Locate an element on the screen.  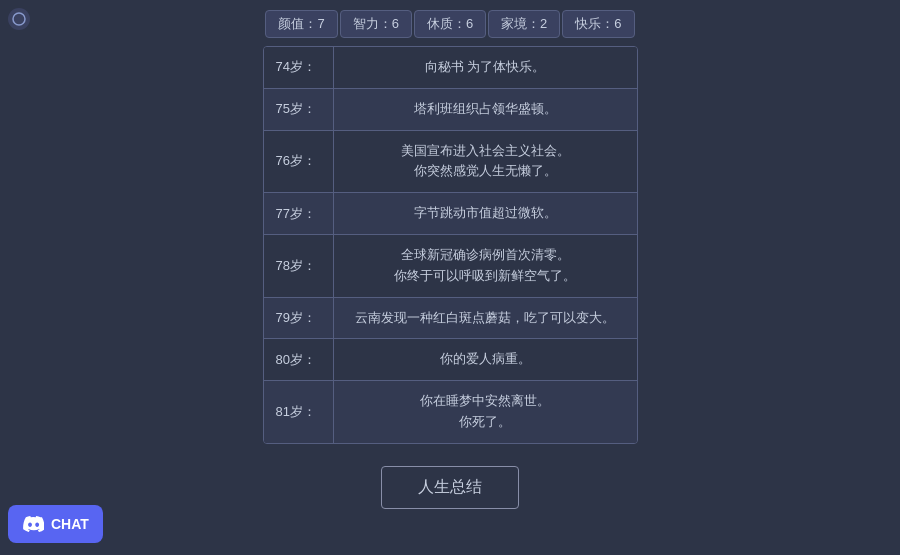
event-text: 向秘书 为了体快乐。 is located at coordinates (486, 68).